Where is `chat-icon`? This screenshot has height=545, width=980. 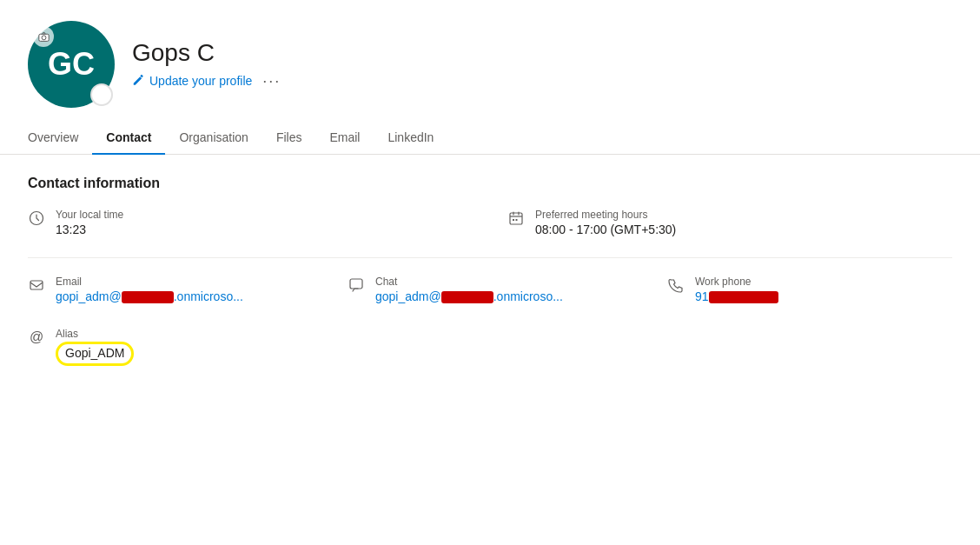
chat-icon is located at coordinates (356, 287).